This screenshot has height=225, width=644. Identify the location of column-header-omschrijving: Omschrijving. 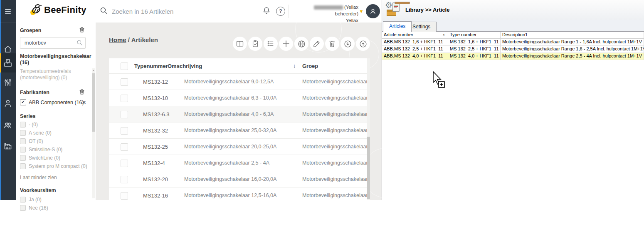
(185, 66).